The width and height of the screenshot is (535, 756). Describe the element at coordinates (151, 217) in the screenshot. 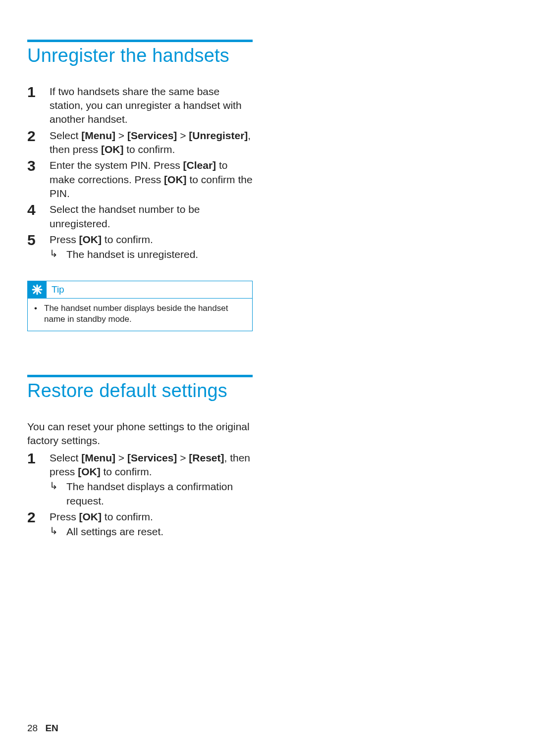

I see `step-text: Select the handset number to be unregist…` at that location.